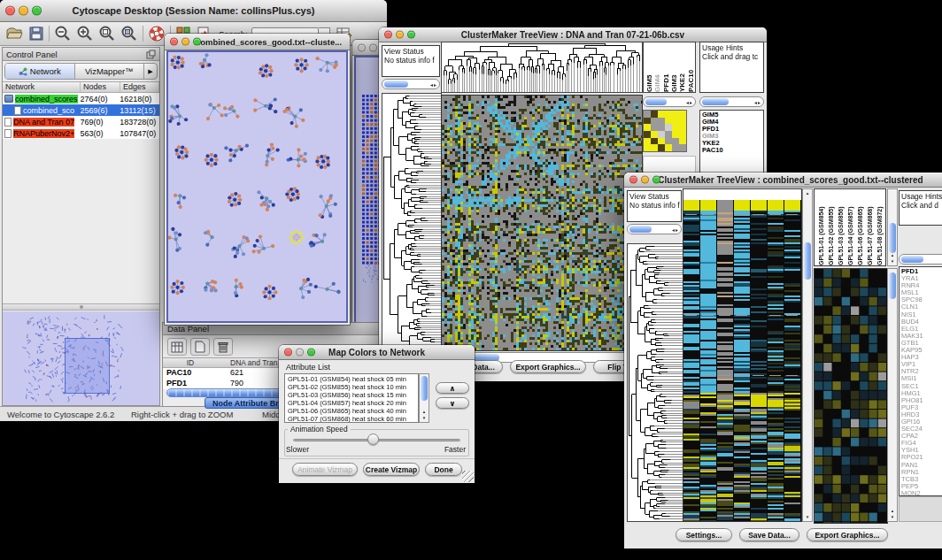 The width and height of the screenshot is (942, 560). What do you see at coordinates (257, 42) in the screenshot?
I see `network-window-titlebar: combined_scores_good.txt--cluste...` at bounding box center [257, 42].